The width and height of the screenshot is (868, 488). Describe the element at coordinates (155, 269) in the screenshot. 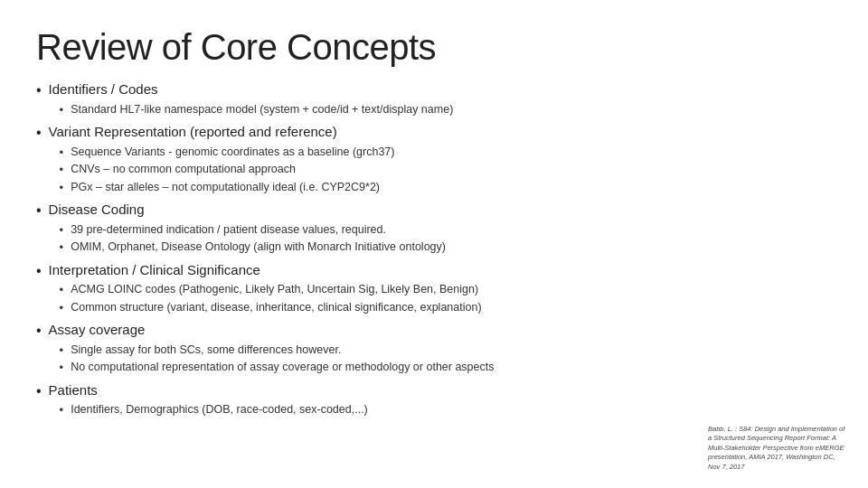

I see `section-label: Interpretation / Clinical Significance` at that location.